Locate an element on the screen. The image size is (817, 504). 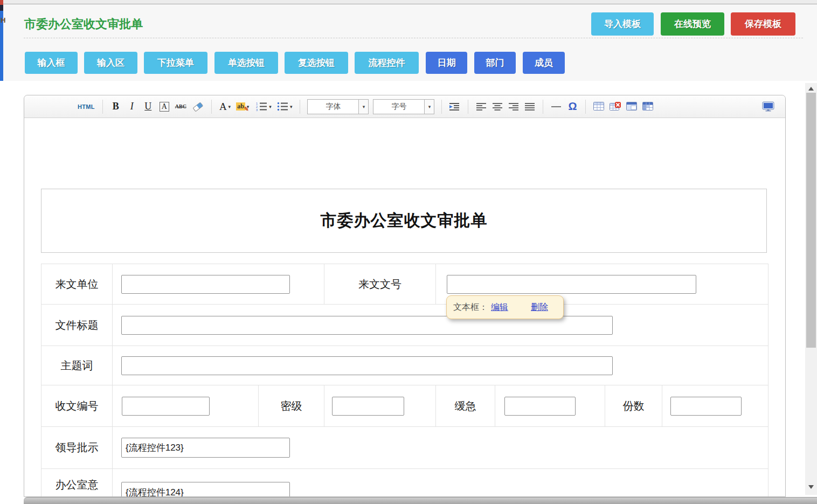
window-fragment-dark is located at coordinates (2, 8).